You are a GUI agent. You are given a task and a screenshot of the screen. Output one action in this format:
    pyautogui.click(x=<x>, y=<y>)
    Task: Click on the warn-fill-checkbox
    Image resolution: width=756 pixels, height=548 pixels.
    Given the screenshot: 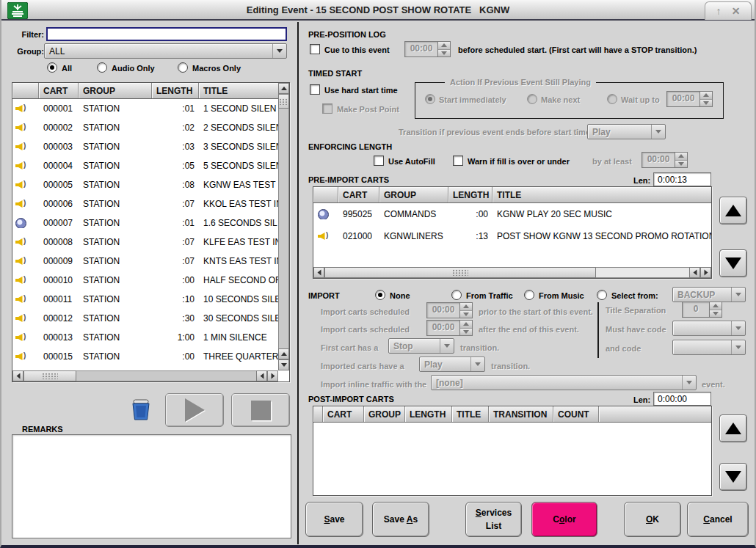 What is the action you would take?
    pyautogui.click(x=458, y=161)
    